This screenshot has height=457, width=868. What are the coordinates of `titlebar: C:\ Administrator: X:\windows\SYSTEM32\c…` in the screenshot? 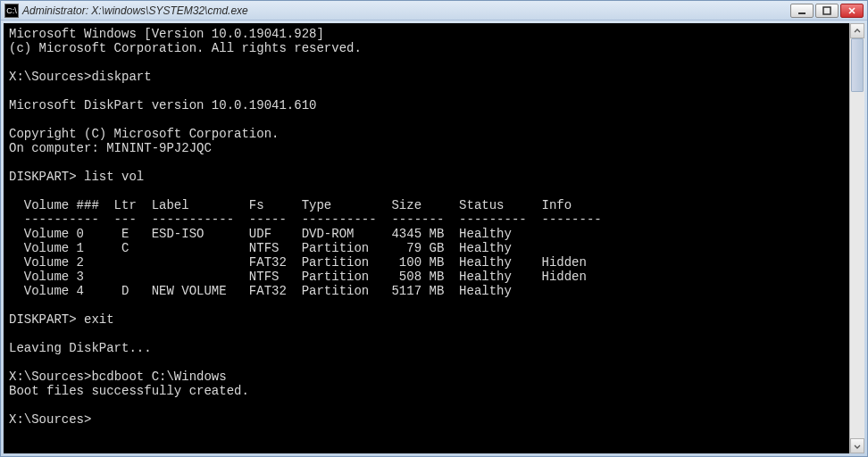 It's located at (434, 11).